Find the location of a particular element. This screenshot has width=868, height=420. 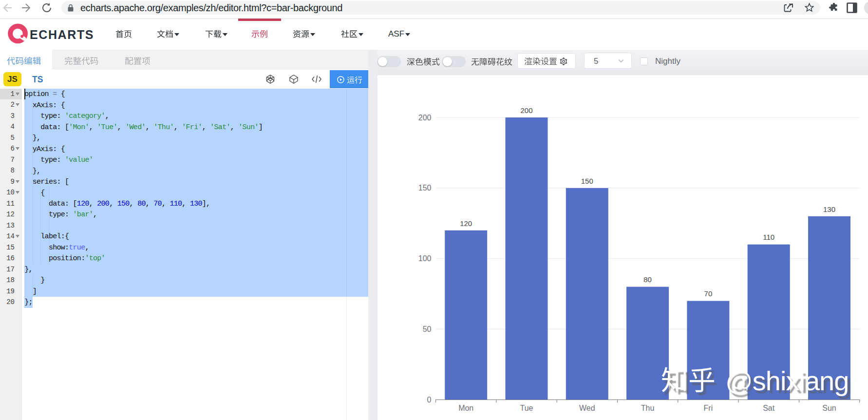

svg-text: 100 is located at coordinates (425, 258).